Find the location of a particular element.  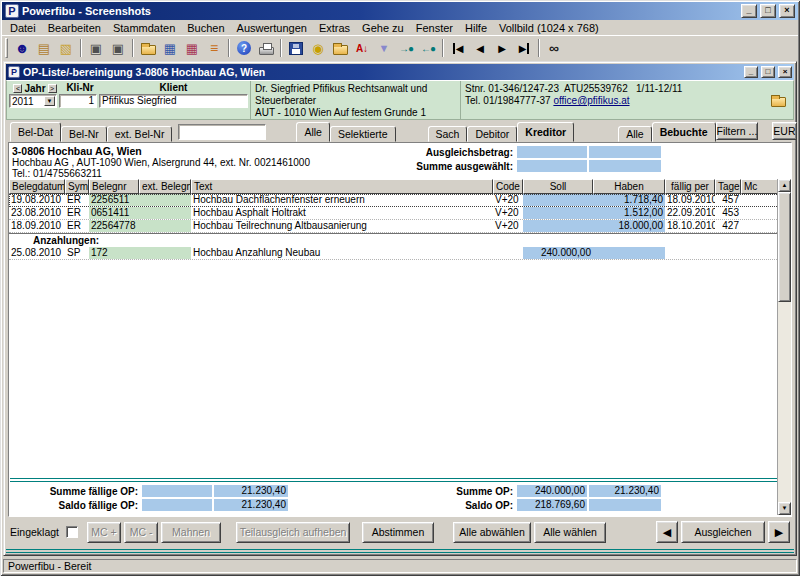

scroll-down-icon: ▼ is located at coordinates (784, 508).